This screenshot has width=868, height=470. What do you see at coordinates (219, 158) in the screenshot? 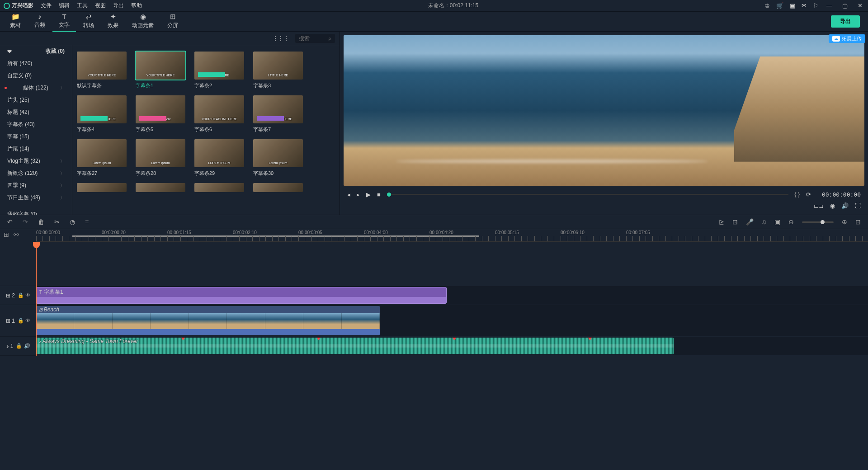
I see `template-item: LOREM IPSUM字幕条29` at bounding box center [219, 158].